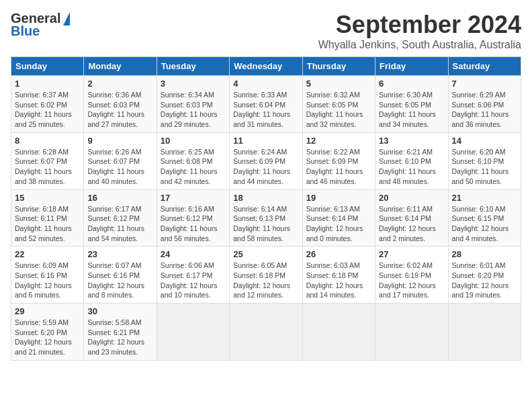 The height and width of the screenshot is (411, 532). What do you see at coordinates (484, 66) in the screenshot?
I see `header-saturday: Saturday` at bounding box center [484, 66].